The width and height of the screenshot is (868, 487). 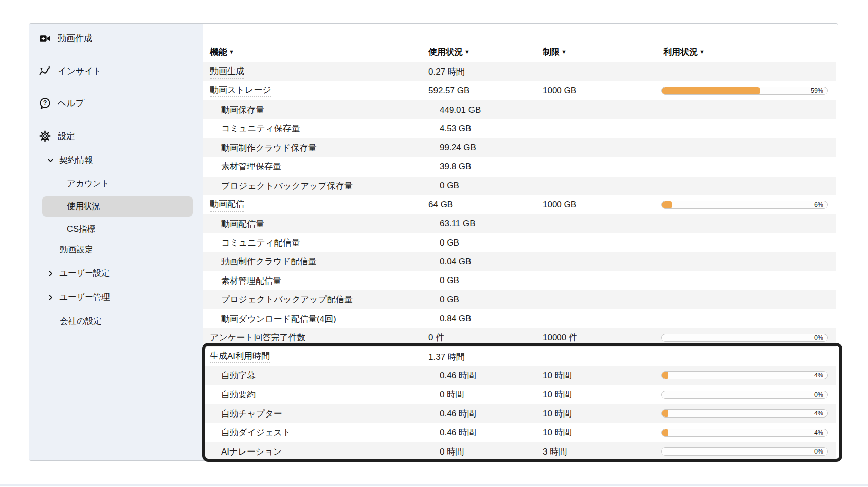 What do you see at coordinates (519, 319) in the screenshot?
I see `table-row: 動画ダウンロード配信量(4回) 0.84 GB` at bounding box center [519, 319].